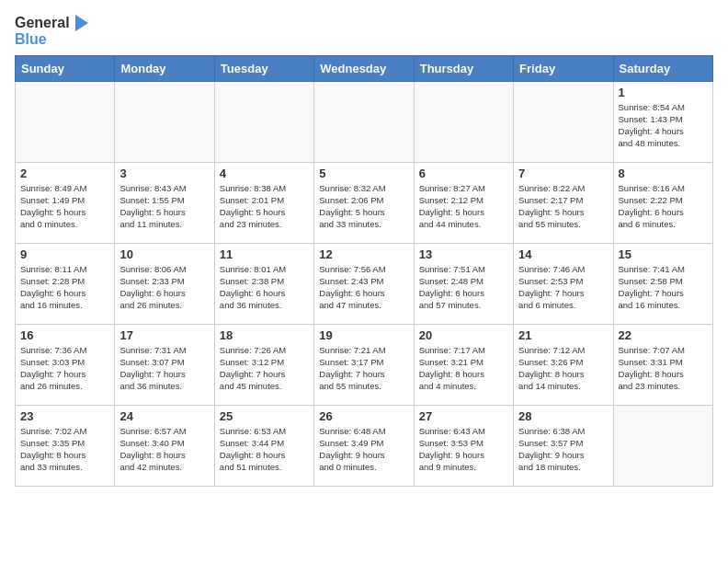 The width and height of the screenshot is (728, 563). What do you see at coordinates (164, 335) in the screenshot?
I see `day-number: 17` at bounding box center [164, 335].